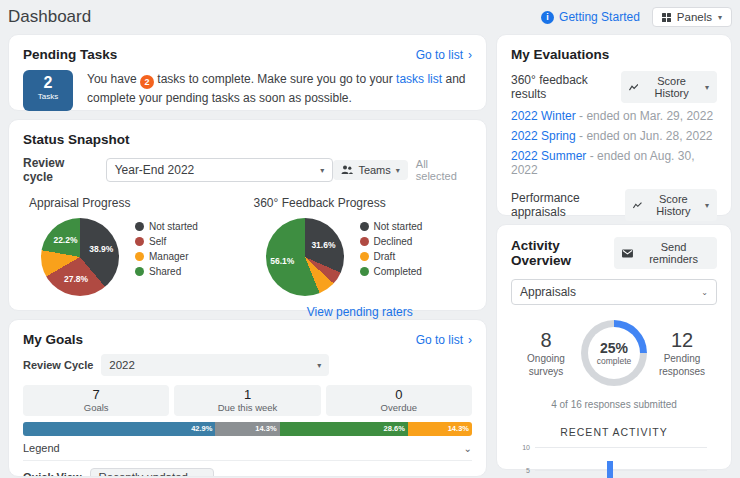 The height and width of the screenshot is (478, 740). What do you see at coordinates (682, 354) in the screenshot?
I see `pending-responses-stat: 12 Pending responses` at bounding box center [682, 354].